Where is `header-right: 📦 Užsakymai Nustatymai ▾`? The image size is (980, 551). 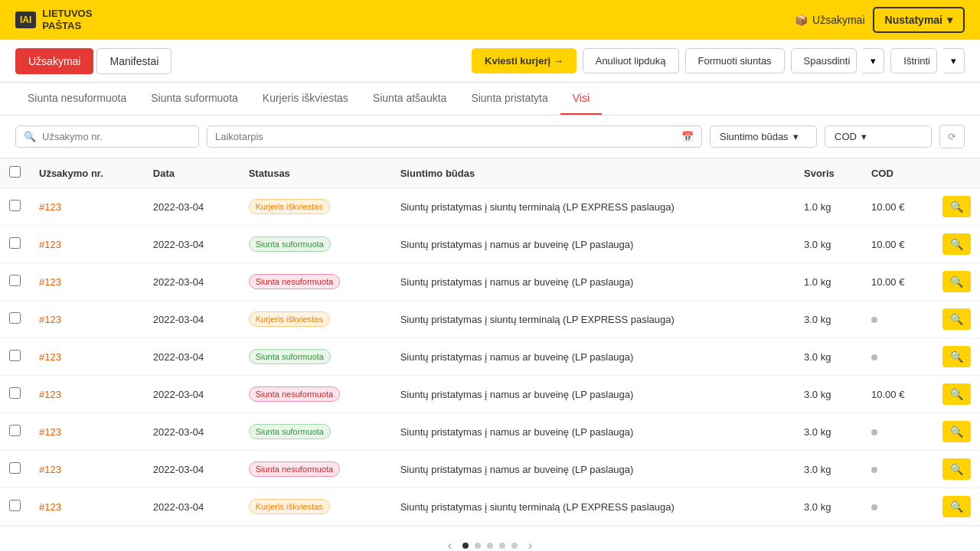 header-right: 📦 Užsakymai Nustatymai ▾ is located at coordinates (880, 20).